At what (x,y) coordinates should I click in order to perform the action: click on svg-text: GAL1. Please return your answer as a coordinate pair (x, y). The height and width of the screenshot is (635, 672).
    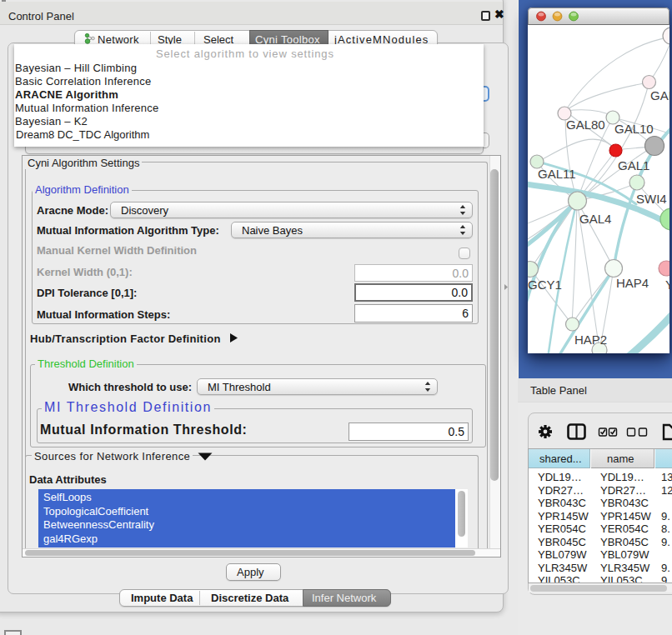
    Looking at the image, I should click on (634, 165).